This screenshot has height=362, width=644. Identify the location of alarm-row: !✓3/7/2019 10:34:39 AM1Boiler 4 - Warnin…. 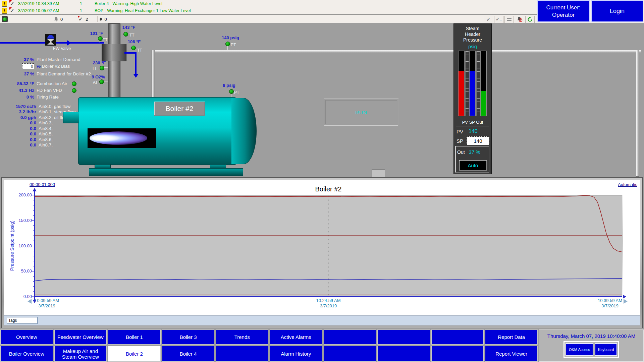
(268, 3).